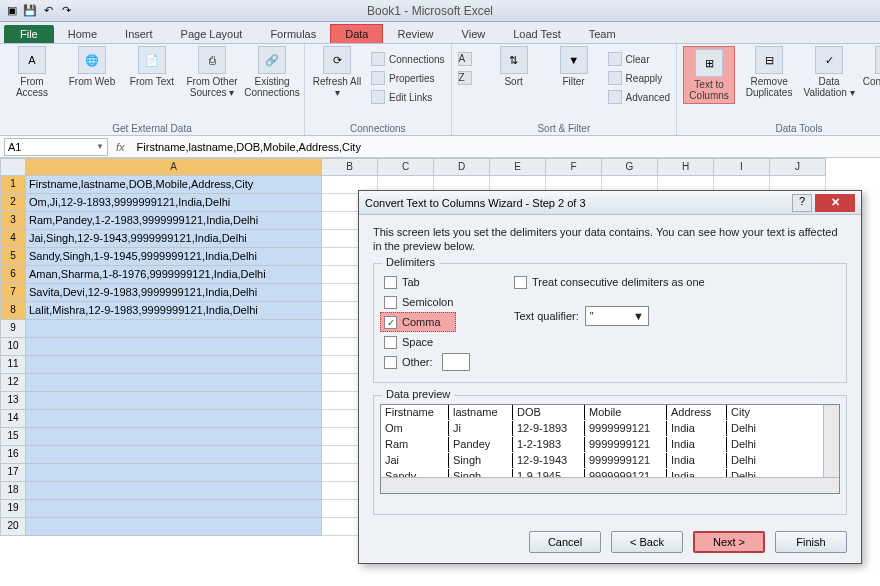  Describe the element at coordinates (32, 72) in the screenshot. I see `from-access-button: AFrom Access` at that location.